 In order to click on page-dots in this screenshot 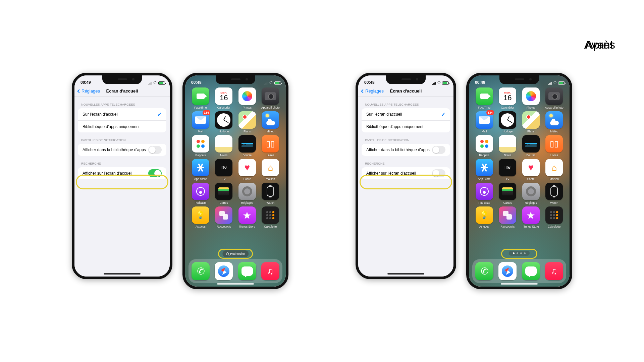, I will do `click(519, 253)`.